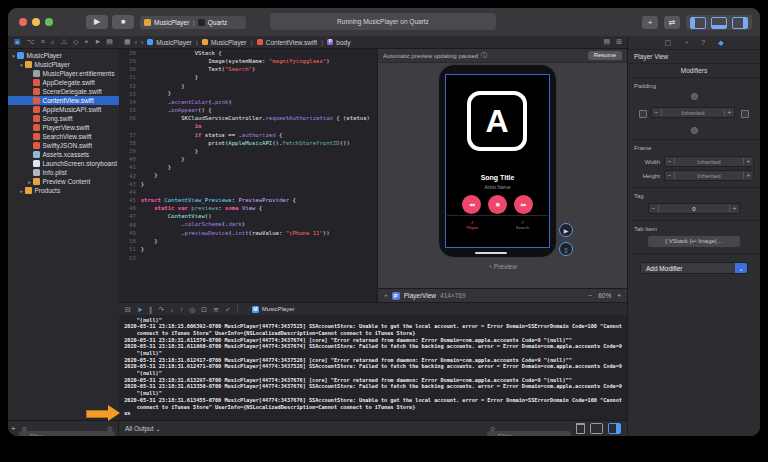 This screenshot has width=768, height=462. What do you see at coordinates (248, 61) in the screenshot?
I see `code-line: 29 Image(systemName: "magnifyingglass")` at bounding box center [248, 61].